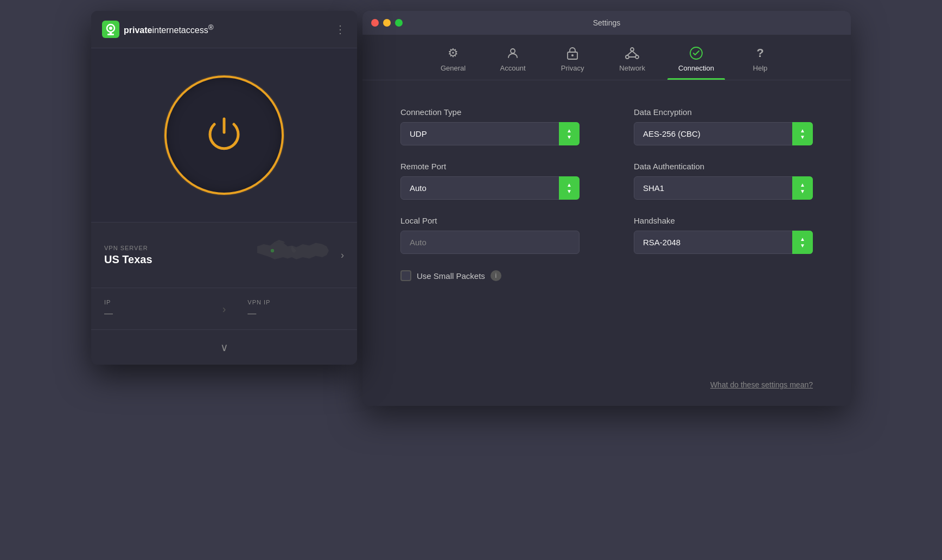 The height and width of the screenshot is (560, 942). I want to click on data-encryption-arrows: ▲ ▼, so click(803, 133).